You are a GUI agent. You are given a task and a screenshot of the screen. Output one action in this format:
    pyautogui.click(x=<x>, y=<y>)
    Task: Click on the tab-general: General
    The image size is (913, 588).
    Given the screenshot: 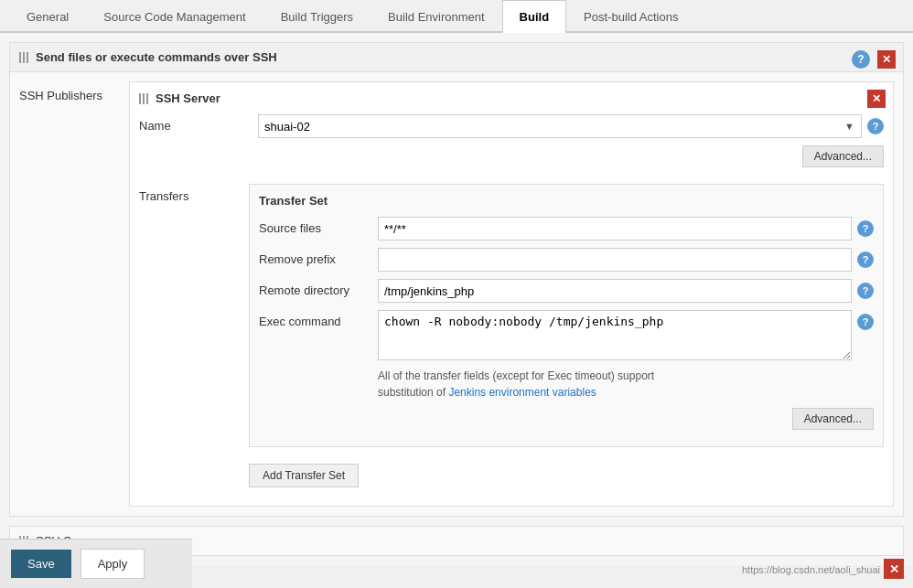 What is the action you would take?
    pyautogui.click(x=48, y=16)
    